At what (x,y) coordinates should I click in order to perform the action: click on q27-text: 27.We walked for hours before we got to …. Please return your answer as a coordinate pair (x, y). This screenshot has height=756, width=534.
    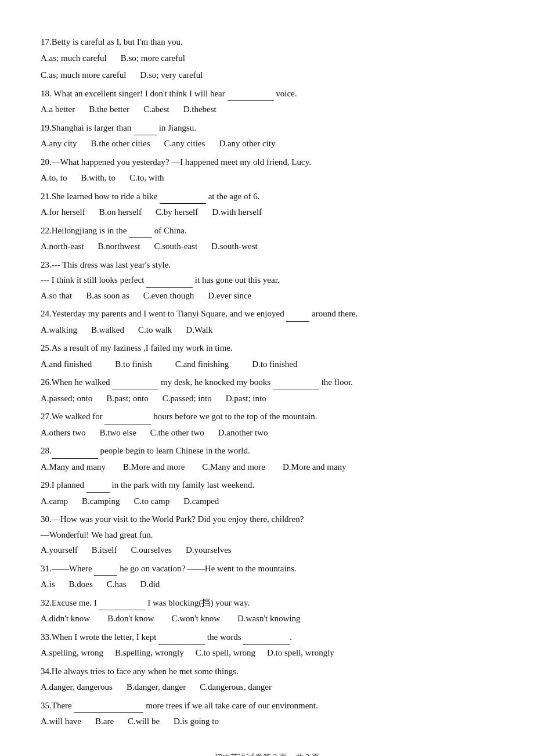
    Looking at the image, I should click on (267, 417).